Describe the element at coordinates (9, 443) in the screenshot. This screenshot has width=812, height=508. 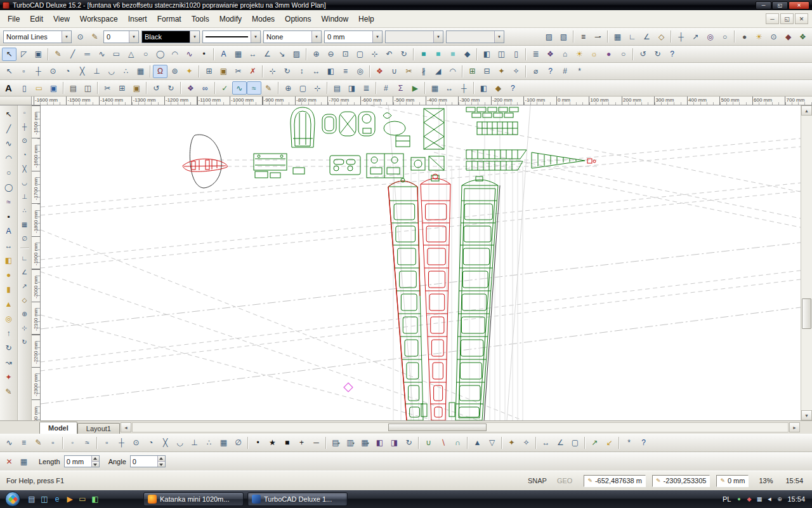
I see `wavy-line-icon: ∿` at that location.